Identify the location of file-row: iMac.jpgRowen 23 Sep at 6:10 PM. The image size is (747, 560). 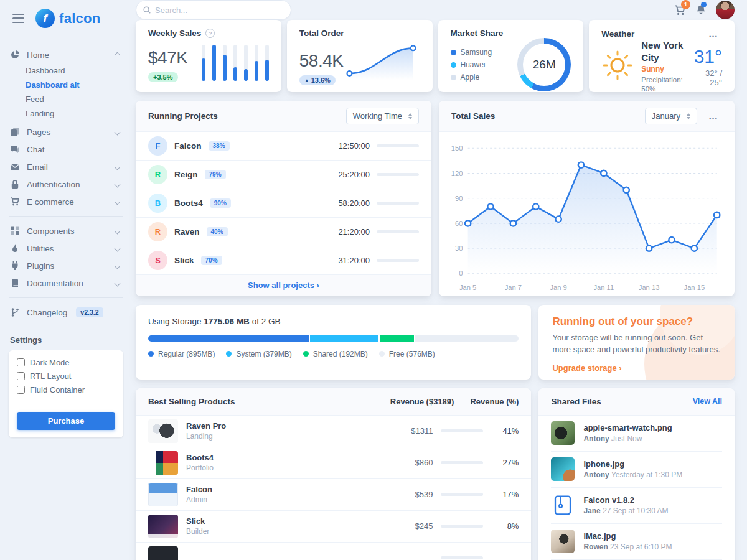
(636, 542).